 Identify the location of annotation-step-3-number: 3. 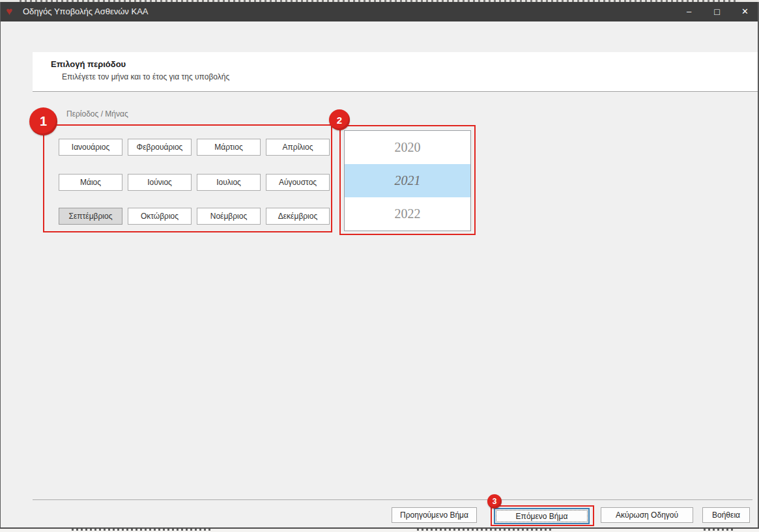
(495, 501).